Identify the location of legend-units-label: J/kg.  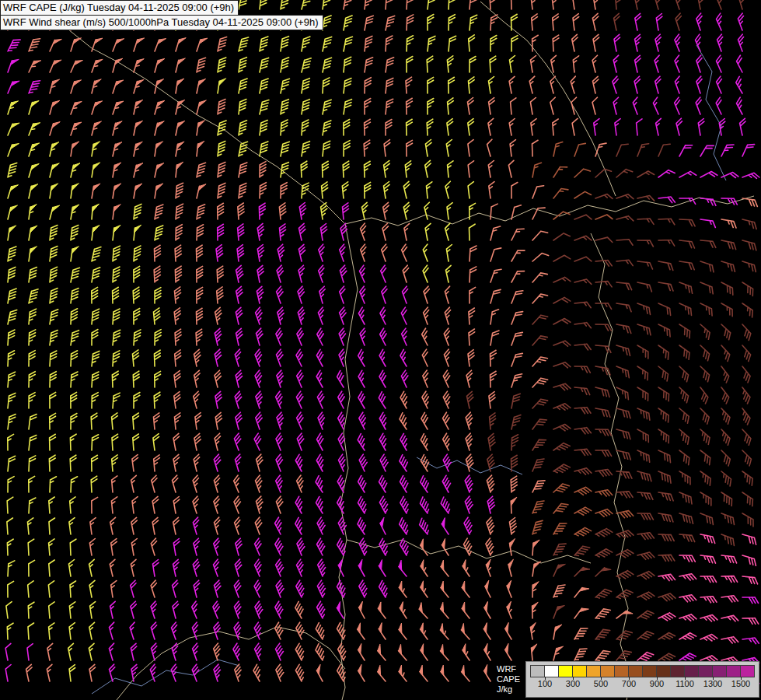
(508, 689).